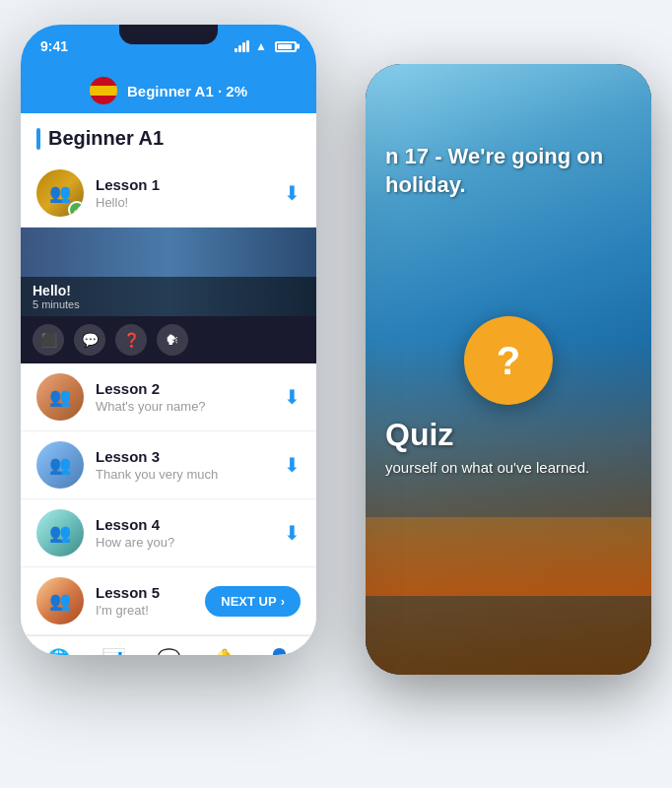 Image resolution: width=672 pixels, height=788 pixels. I want to click on nav-item-me: 👤 Me, so click(279, 651).